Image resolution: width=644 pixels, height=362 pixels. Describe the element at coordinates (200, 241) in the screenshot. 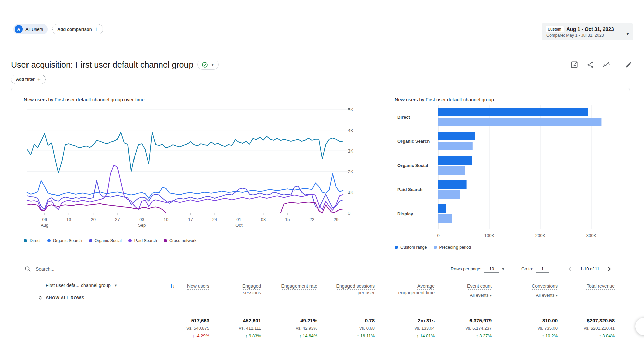

I see `line-chart-legend: DirectOrganic SearchOrganic SocialPaid S…` at that location.